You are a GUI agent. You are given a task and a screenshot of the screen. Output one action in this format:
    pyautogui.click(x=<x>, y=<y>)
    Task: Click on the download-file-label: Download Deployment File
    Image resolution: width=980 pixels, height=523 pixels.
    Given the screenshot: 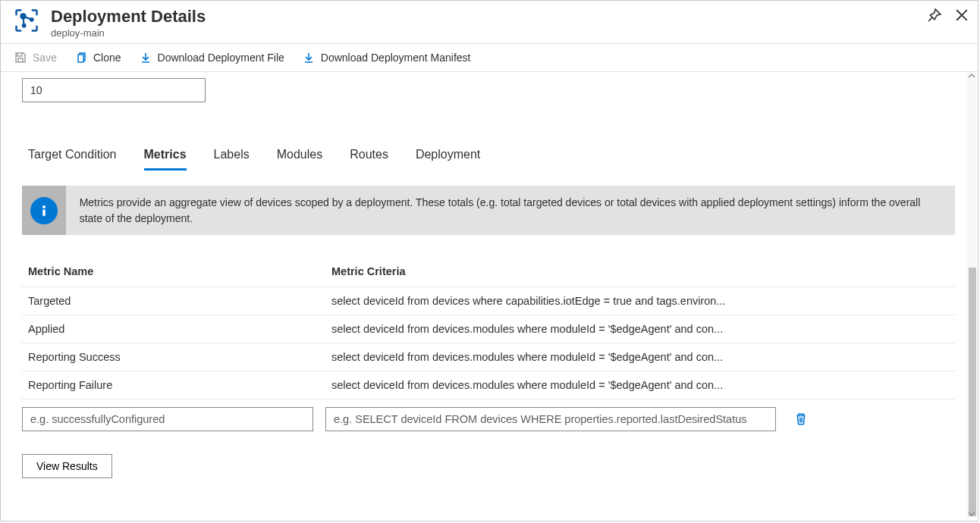 What is the action you would take?
    pyautogui.click(x=221, y=58)
    